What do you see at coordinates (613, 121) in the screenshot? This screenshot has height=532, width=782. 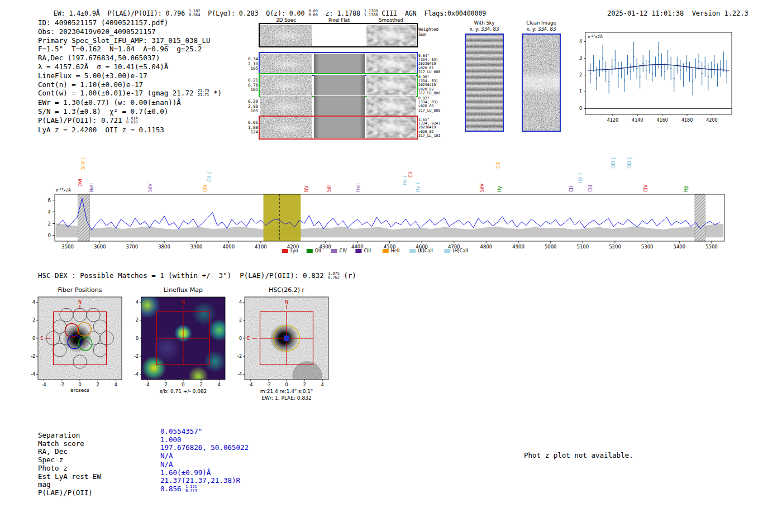 I see `svg-text: 4120` at bounding box center [613, 121].